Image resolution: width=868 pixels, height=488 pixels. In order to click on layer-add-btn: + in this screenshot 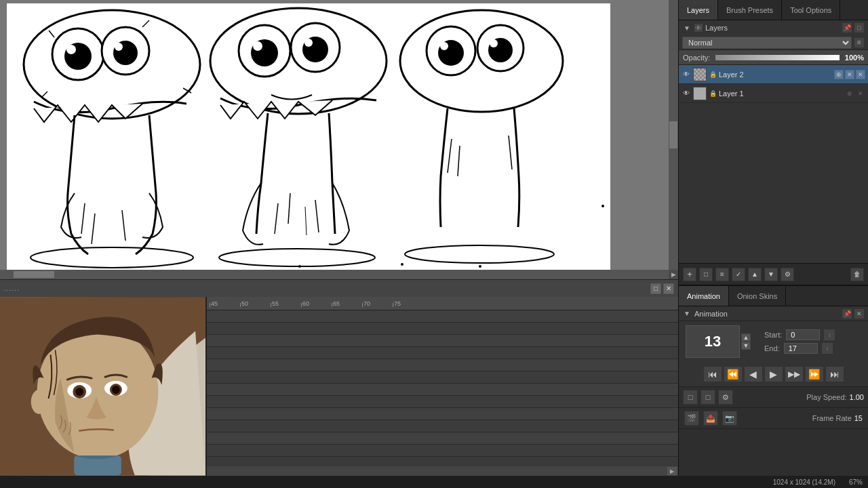, I will do `click(690, 274)`.